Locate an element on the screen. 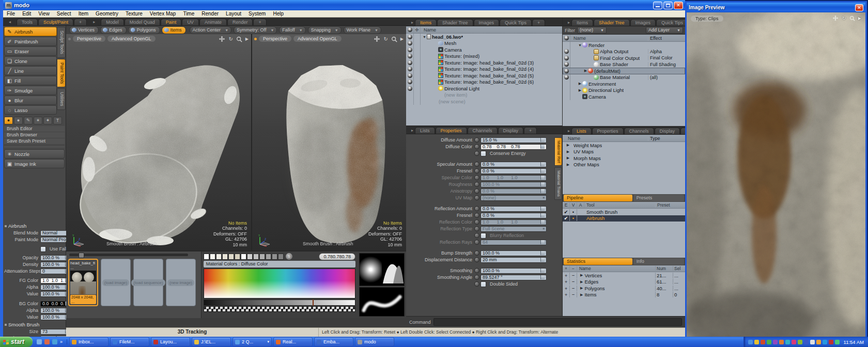  expand-arrow: ▼ is located at coordinates (580, 45).